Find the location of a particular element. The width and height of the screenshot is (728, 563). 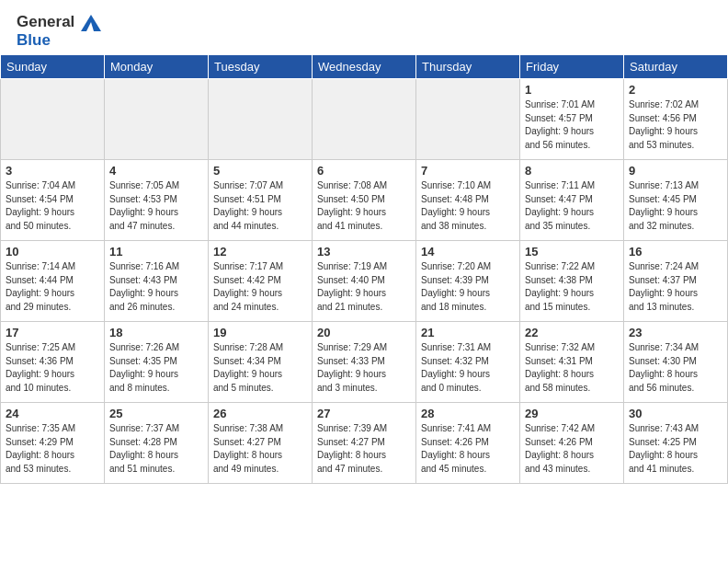

day-info: Sunrise: 7:10 AM Sunset: 4:48 PM Dayligh… is located at coordinates (456, 206).